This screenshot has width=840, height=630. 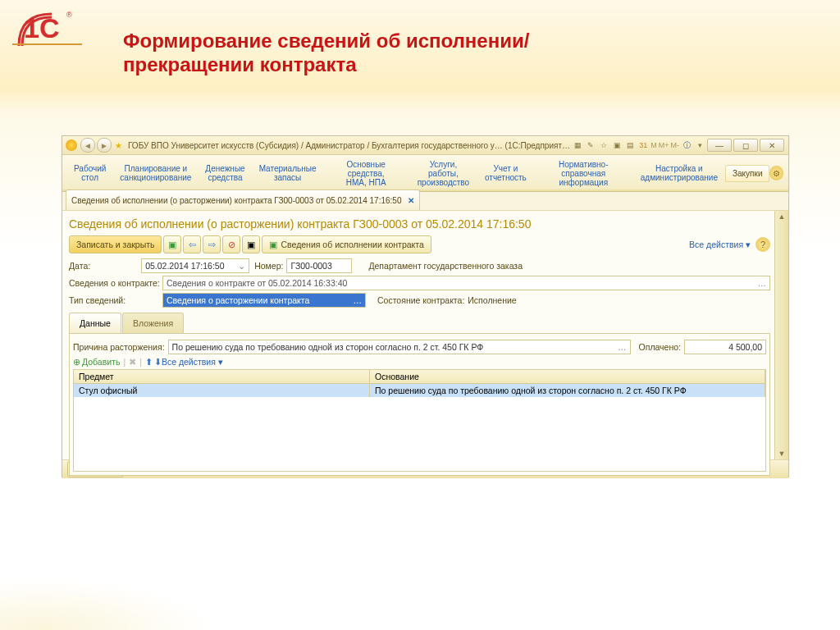 I want to click on date-field: 05.02.2014 17:16:50⌄, so click(x=195, y=266).